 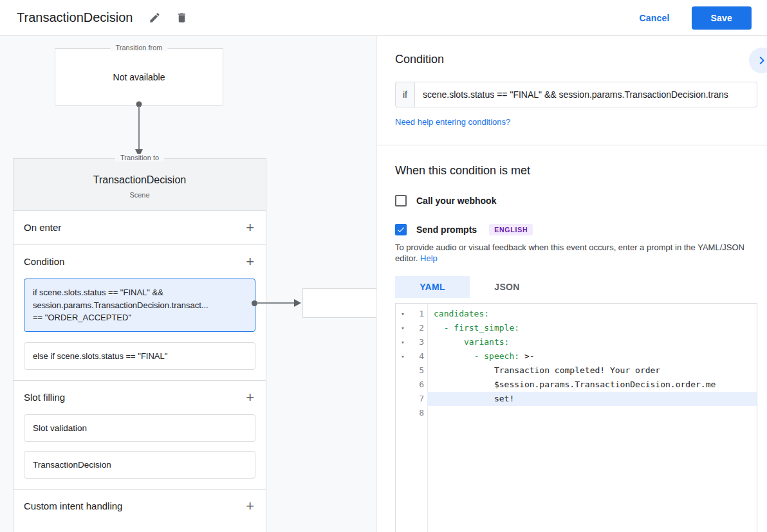 What do you see at coordinates (418, 342) in the screenshot?
I see `line-number: 3` at bounding box center [418, 342].